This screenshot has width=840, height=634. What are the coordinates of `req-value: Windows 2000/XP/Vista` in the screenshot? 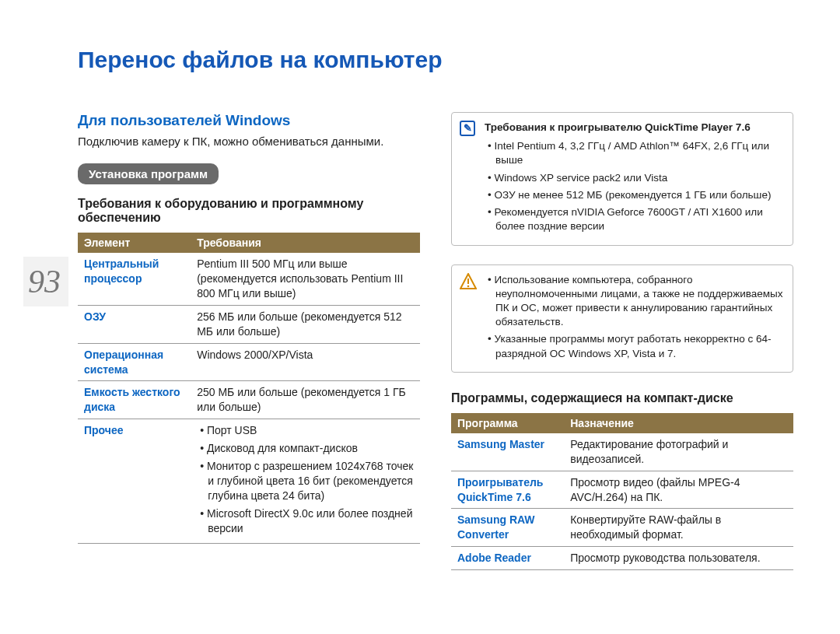 It's located at (305, 363).